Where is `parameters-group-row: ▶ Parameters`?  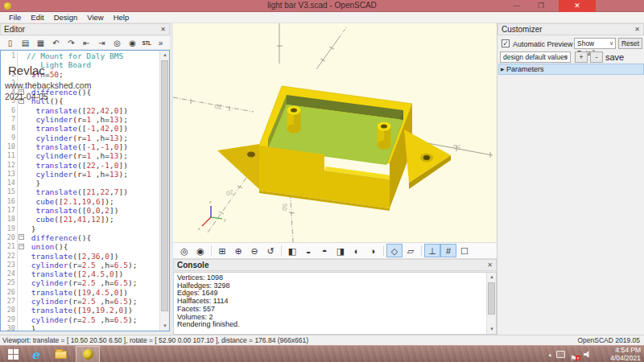
parameters-group-row: ▶ Parameters is located at coordinates (572, 69).